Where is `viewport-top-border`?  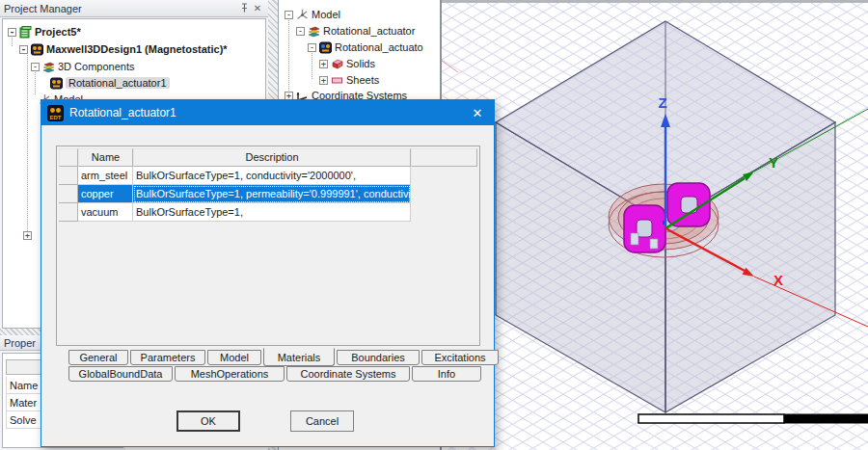 viewport-top-border is located at coordinates (655, 2).